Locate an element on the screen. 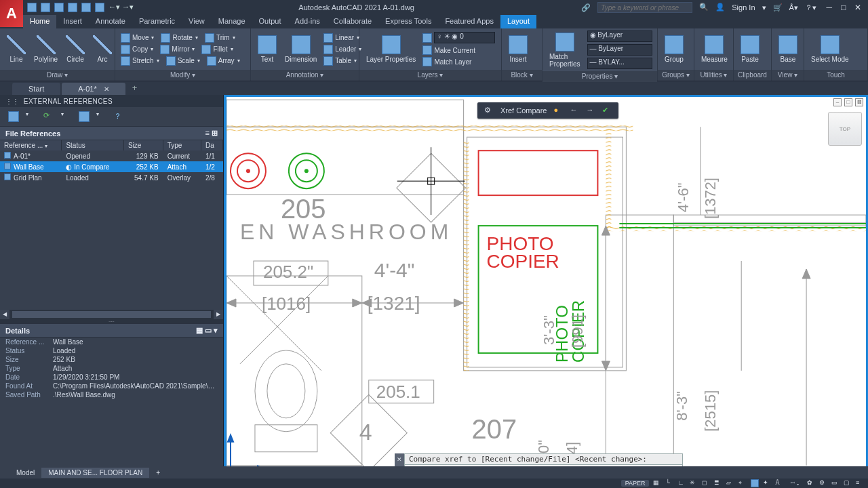 This screenshot has height=488, width=868. help2-icon: ？ is located at coordinates (119, 117).